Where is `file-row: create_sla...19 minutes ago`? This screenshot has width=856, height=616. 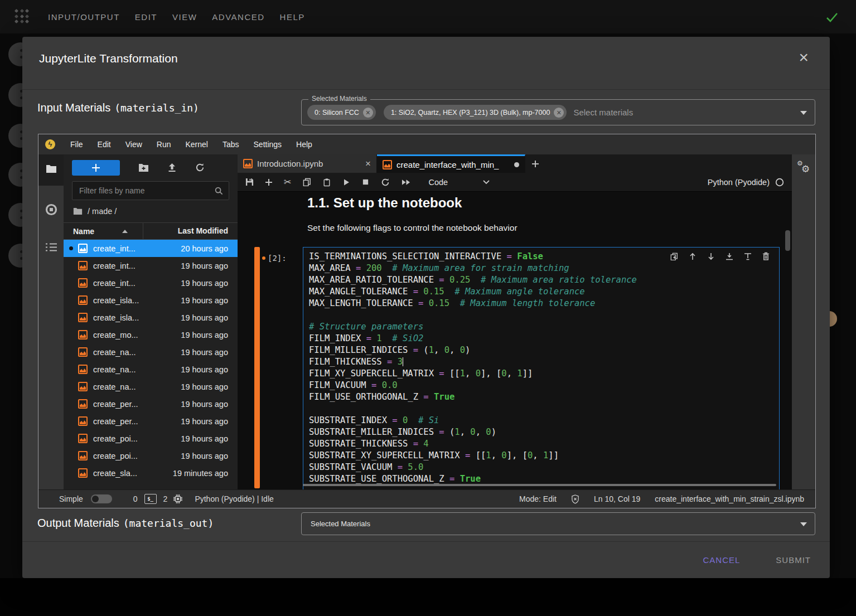
file-row: create_sla...19 minutes ago is located at coordinates (151, 473).